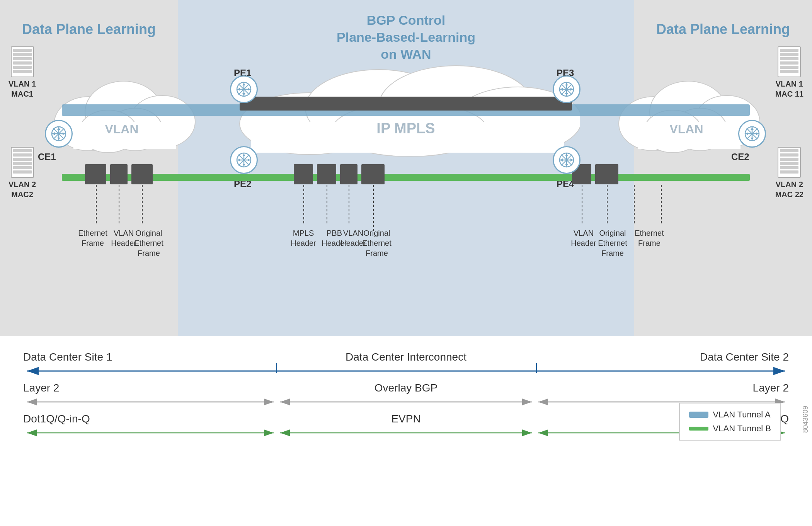  What do you see at coordinates (68, 357) in the screenshot?
I see `dc-site1-label: Data Center Site 1` at bounding box center [68, 357].